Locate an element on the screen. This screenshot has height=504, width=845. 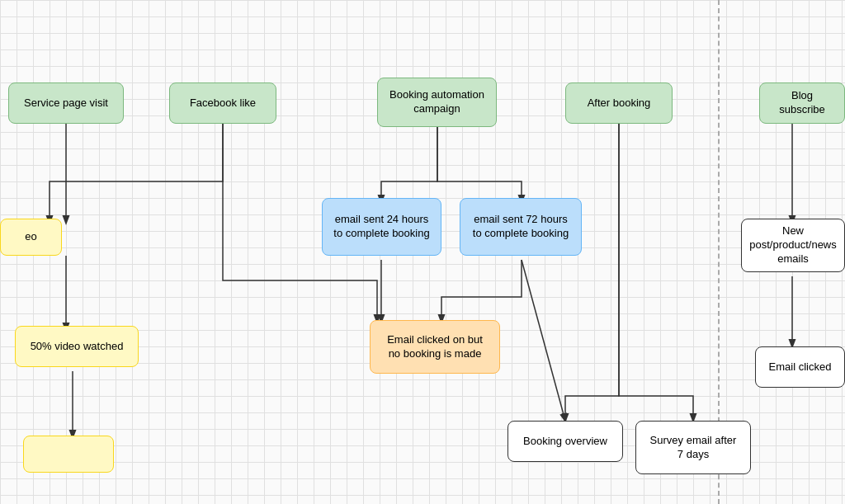
service-page-visit-node: Service page visit is located at coordinates (66, 103).